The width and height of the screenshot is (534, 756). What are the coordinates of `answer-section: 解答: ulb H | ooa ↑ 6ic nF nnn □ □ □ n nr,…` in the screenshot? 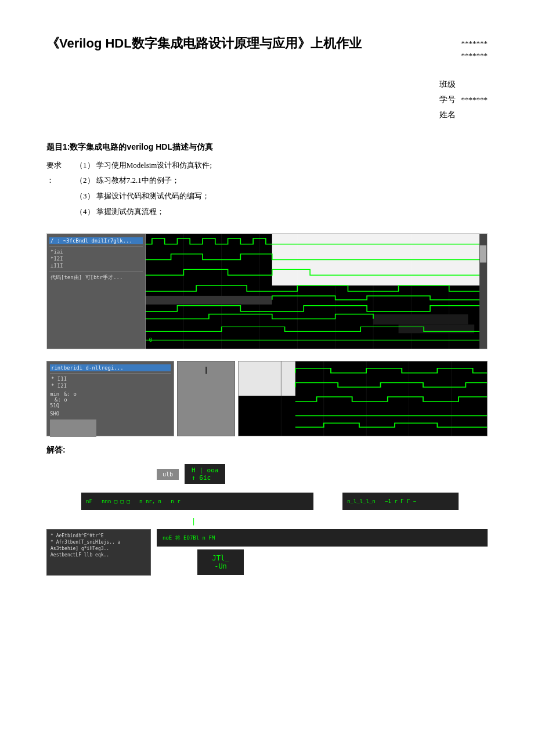 It's located at (267, 511).